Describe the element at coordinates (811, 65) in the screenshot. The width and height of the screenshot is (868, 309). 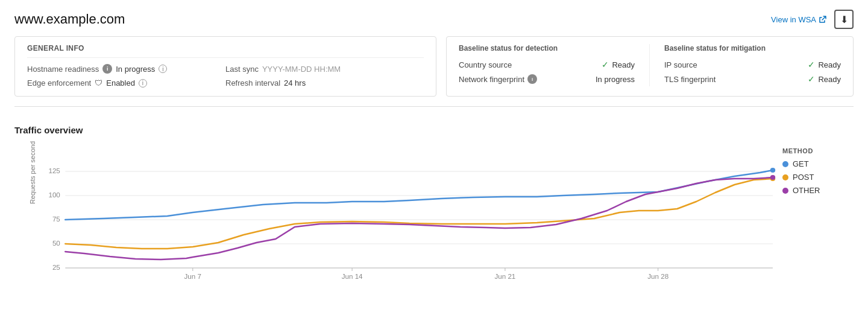
I see `ip-source-check-icon: ✓` at that location.